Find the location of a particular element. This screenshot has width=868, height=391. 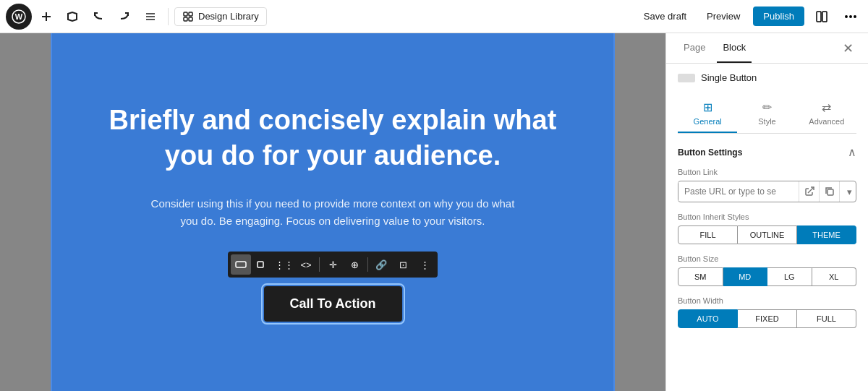

style-icon: ✏ is located at coordinates (767, 107).